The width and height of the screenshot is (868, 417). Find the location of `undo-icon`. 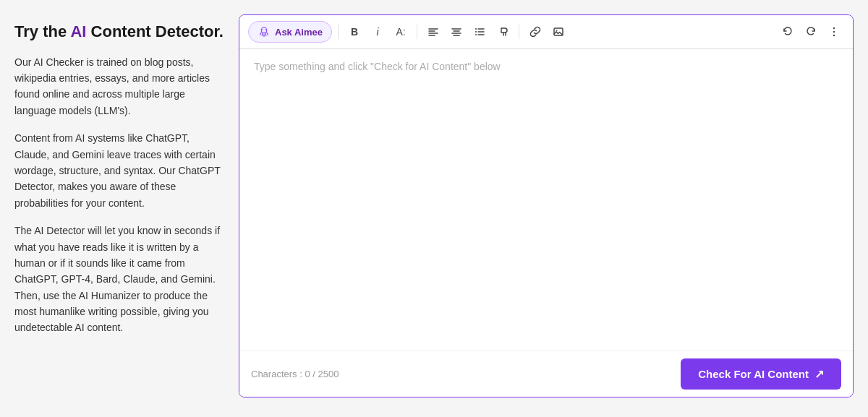

undo-icon is located at coordinates (788, 32).